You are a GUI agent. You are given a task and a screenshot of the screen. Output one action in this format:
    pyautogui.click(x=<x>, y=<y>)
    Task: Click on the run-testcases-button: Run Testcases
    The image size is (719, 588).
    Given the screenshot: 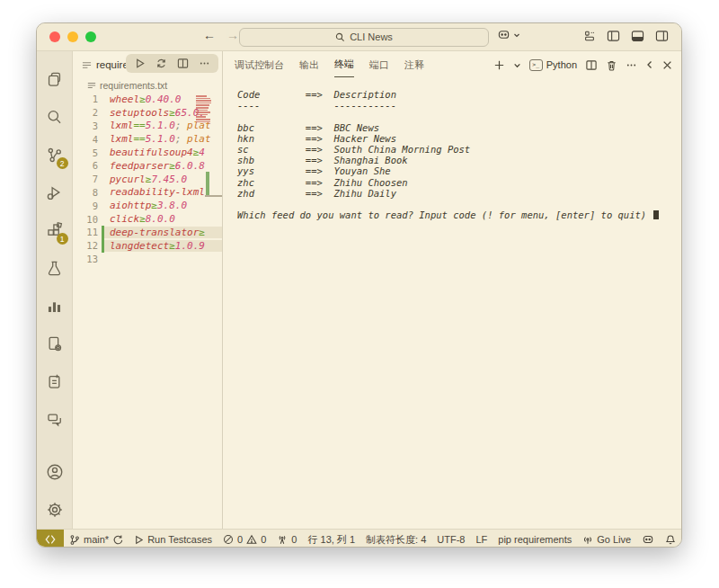 What is the action you would take?
    pyautogui.click(x=173, y=539)
    